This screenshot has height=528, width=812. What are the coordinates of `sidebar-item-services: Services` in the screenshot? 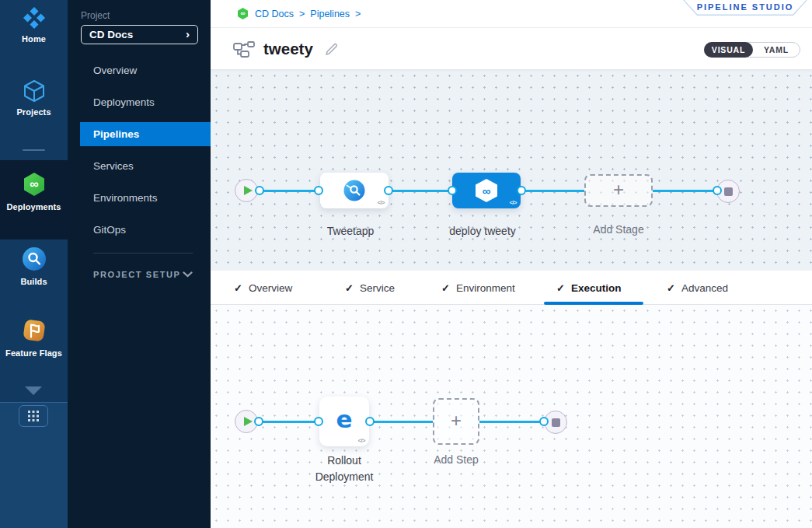 It's located at (145, 166).